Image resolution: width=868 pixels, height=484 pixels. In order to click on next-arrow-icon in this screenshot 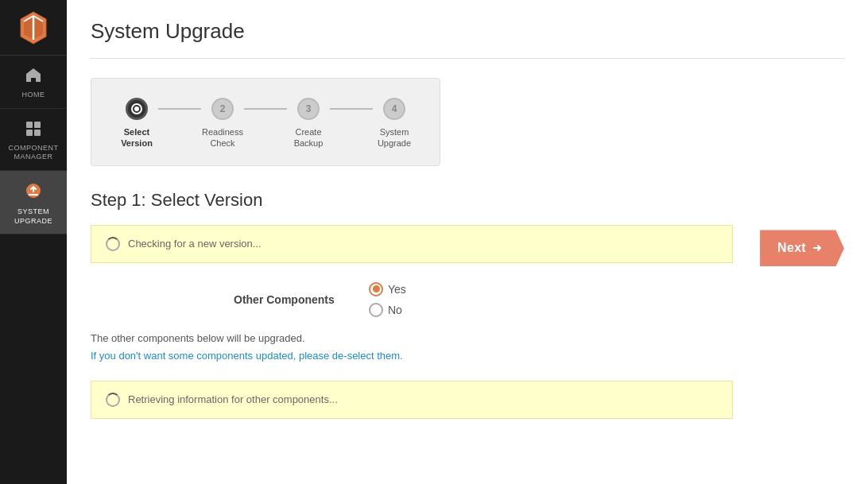, I will do `click(817, 248)`.